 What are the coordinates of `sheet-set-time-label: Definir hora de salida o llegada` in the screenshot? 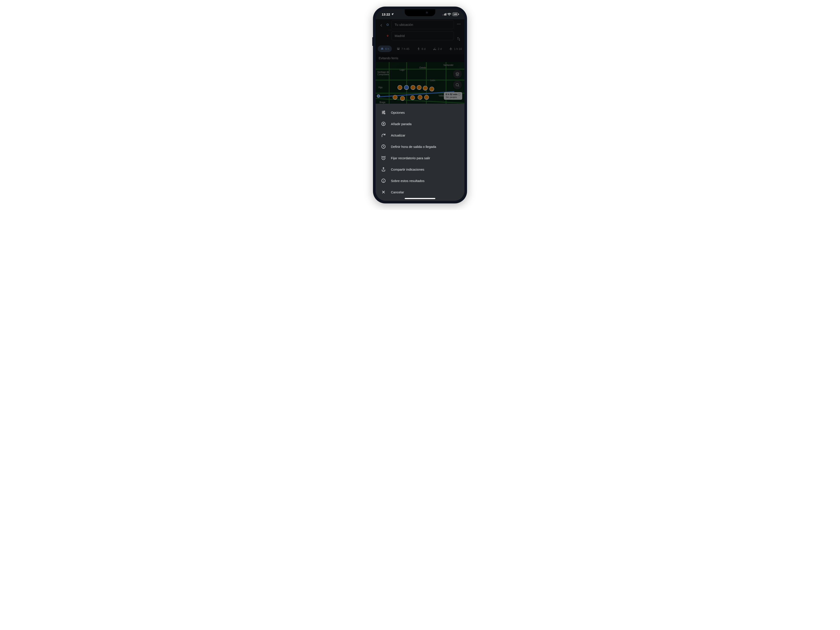 It's located at (414, 147).